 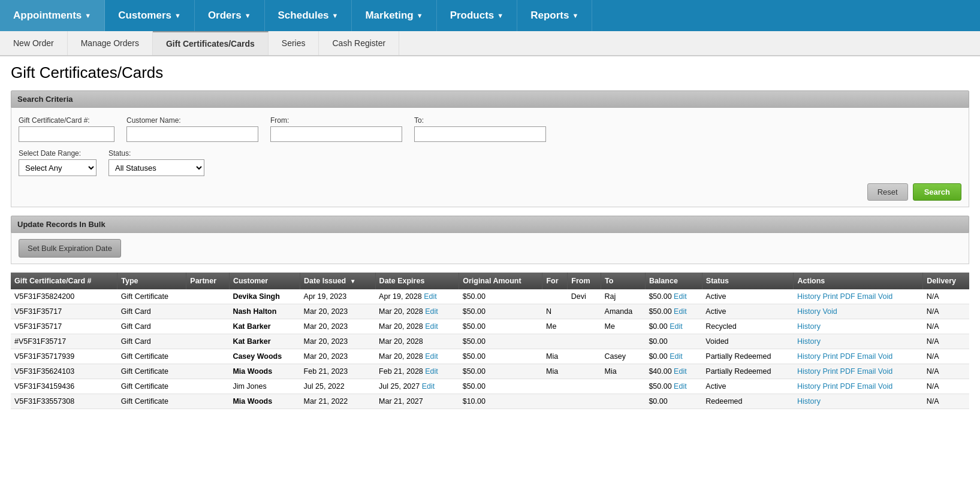 What do you see at coordinates (417, 281) in the screenshot?
I see `col-date-expires: Date Expires` at bounding box center [417, 281].